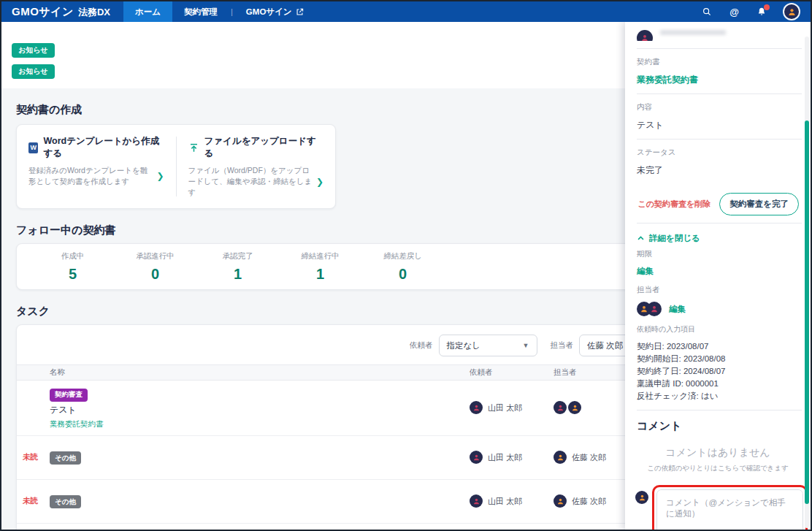  Describe the element at coordinates (320, 267) in the screenshot. I see `stat-conclusion-in-progress: 締結進行中 1` at that location.